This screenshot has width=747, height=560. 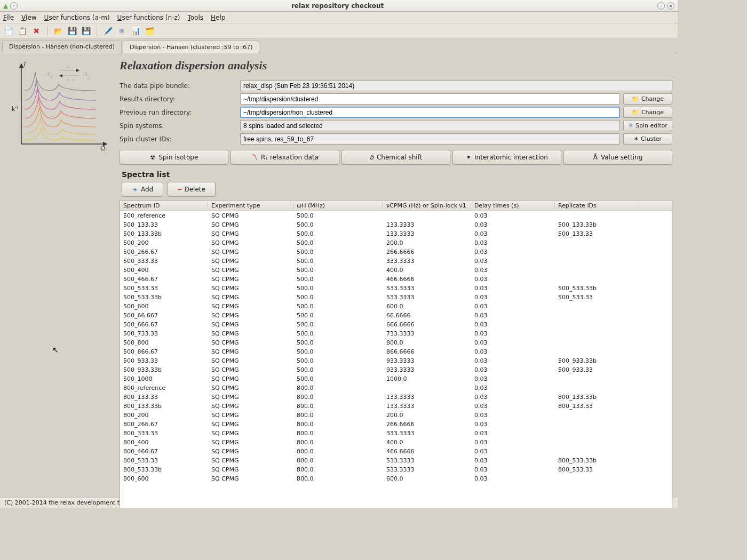 What do you see at coordinates (72, 31) in the screenshot?
I see `save-icon: 💾` at bounding box center [72, 31].